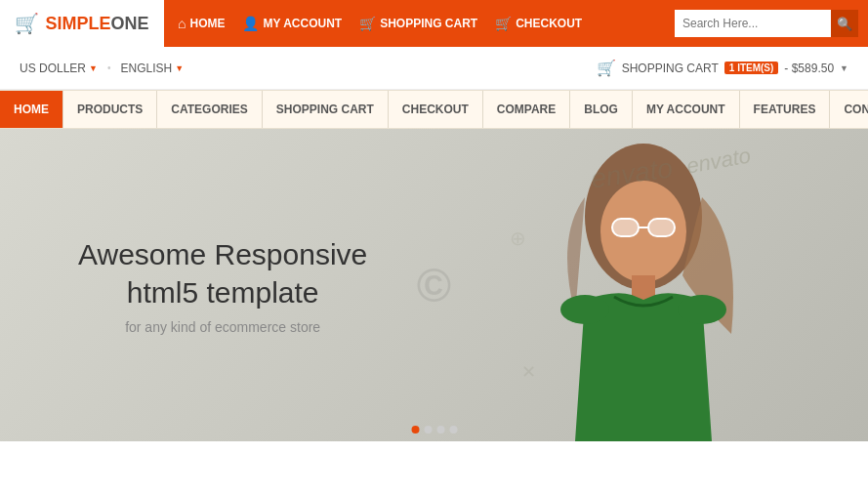 This screenshot has height=496, width=868. What do you see at coordinates (844, 68) in the screenshot?
I see `cart-dropdown-icon: ▼` at bounding box center [844, 68].